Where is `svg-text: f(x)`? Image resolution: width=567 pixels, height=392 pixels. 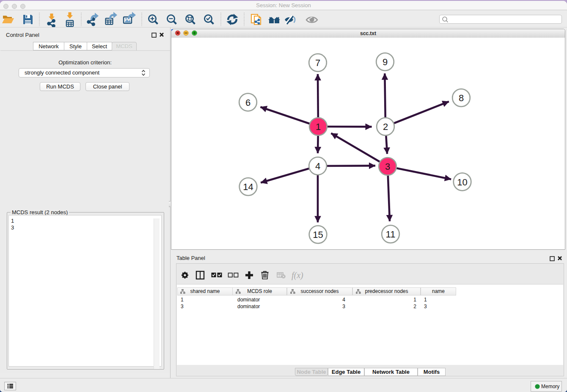
svg-text: f(x) is located at coordinates (297, 275).